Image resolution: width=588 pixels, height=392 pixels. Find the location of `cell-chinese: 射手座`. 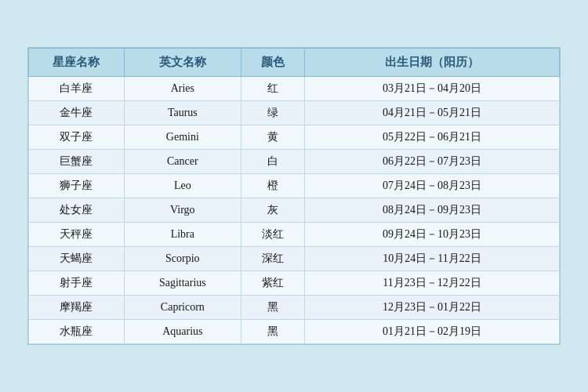

cell-chinese: 射手座 is located at coordinates (77, 284).